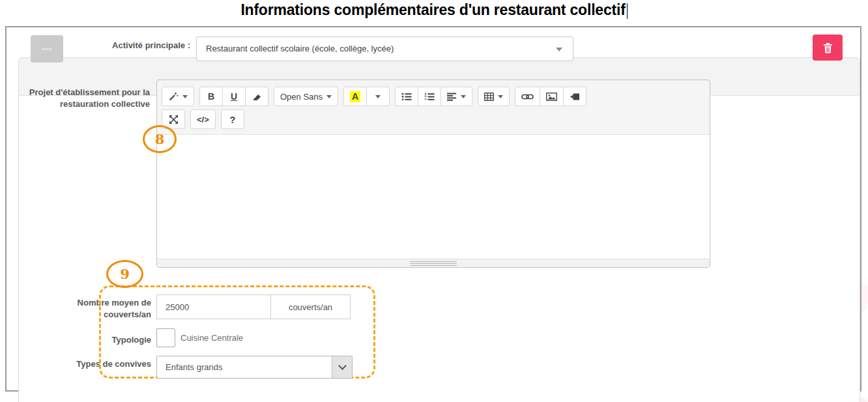 This screenshot has width=868, height=402. What do you see at coordinates (407, 96) in the screenshot?
I see `bullet-list-icon` at bounding box center [407, 96].